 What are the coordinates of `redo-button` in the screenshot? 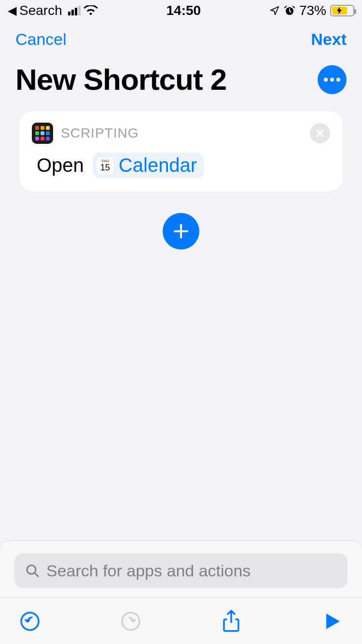 It's located at (131, 621).